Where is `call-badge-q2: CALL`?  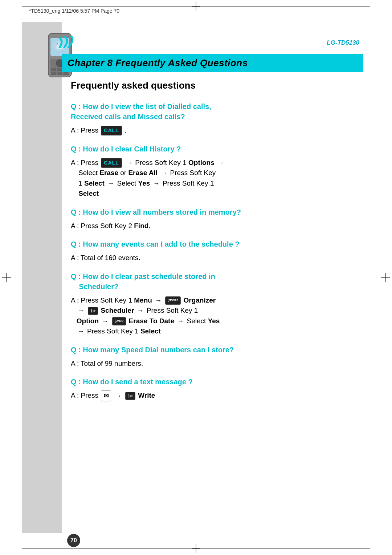 call-badge-q2: CALL is located at coordinates (111, 163).